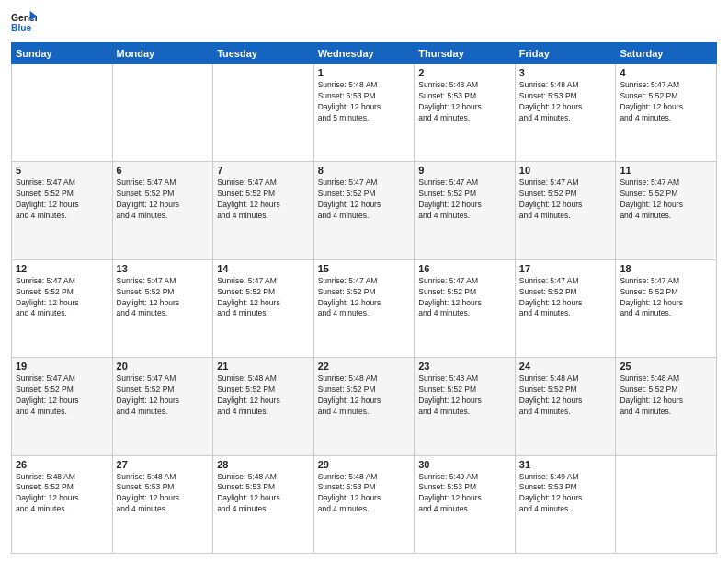 Image resolution: width=728 pixels, height=563 pixels. Describe the element at coordinates (665, 366) in the screenshot. I see `day-number: 25` at that location.